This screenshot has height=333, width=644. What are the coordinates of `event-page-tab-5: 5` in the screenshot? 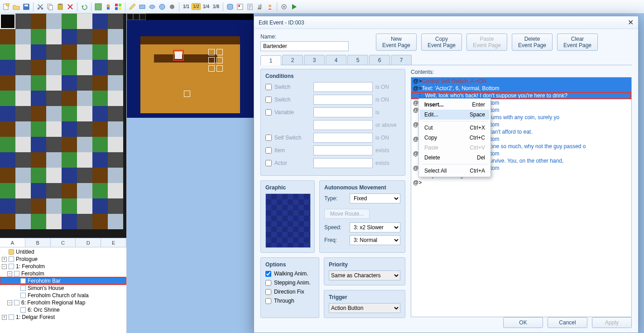 It's located at (358, 60).